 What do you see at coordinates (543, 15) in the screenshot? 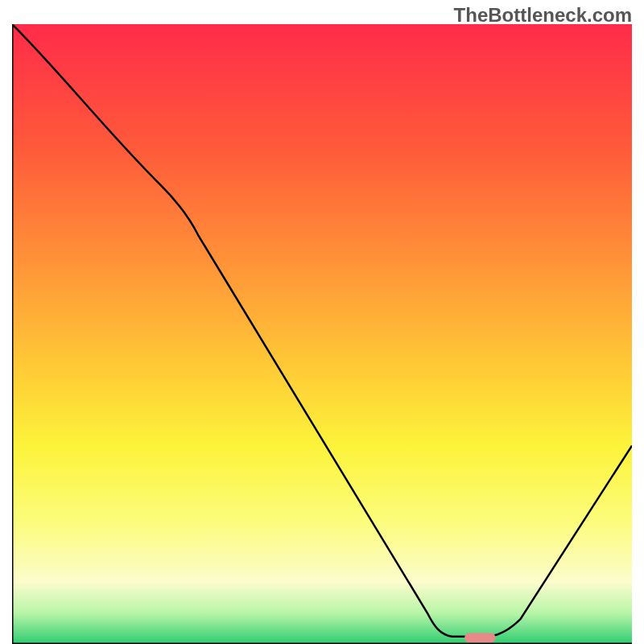
I see `watermark-label: TheBottleneck.com` at bounding box center [543, 15].